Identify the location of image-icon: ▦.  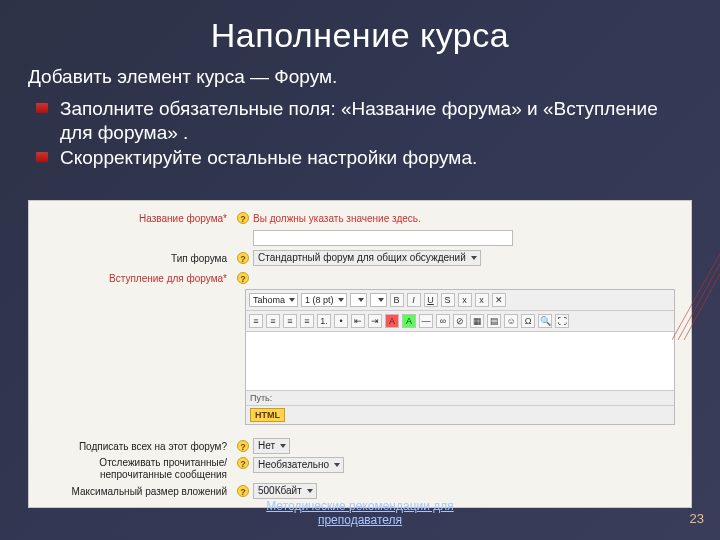
(477, 321).